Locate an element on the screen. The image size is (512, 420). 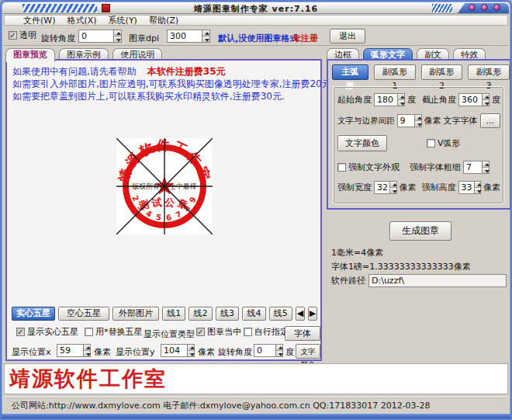
force-height-label: 强制高度 is located at coordinates (439, 188).